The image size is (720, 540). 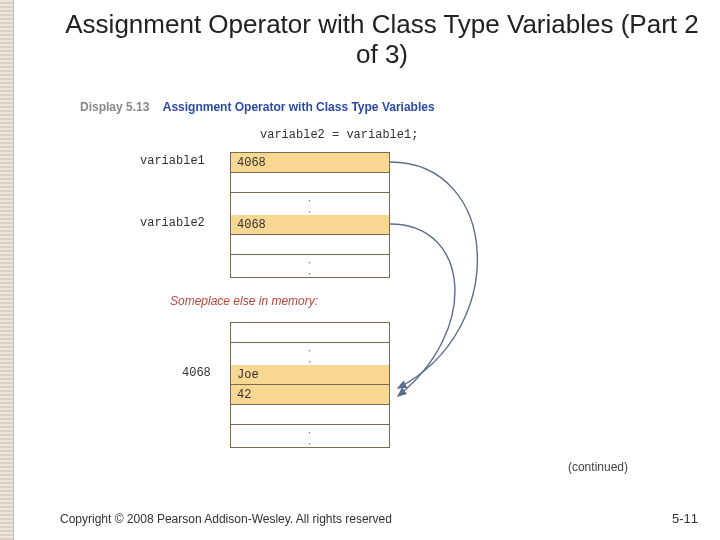 I want to click on caption-text: Assignment Operator with Class Type Vari…, so click(x=299, y=107).